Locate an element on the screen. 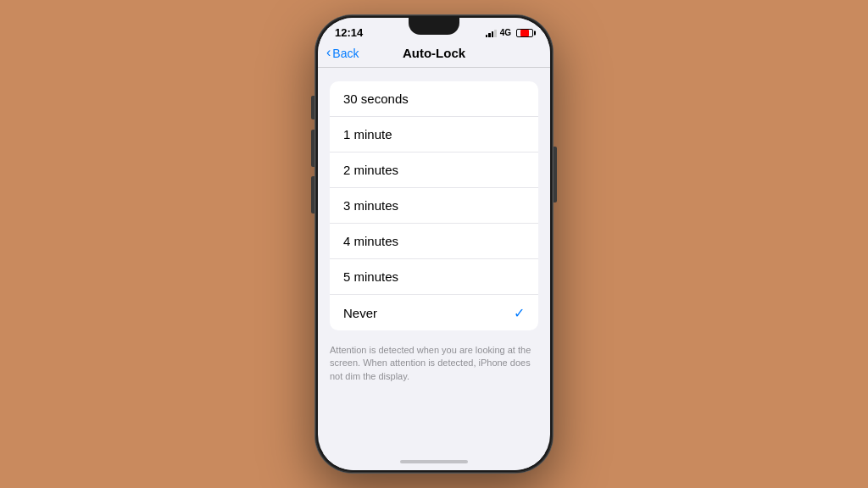 Image resolution: width=868 pixels, height=488 pixels. mute-button is located at coordinates (313, 108).